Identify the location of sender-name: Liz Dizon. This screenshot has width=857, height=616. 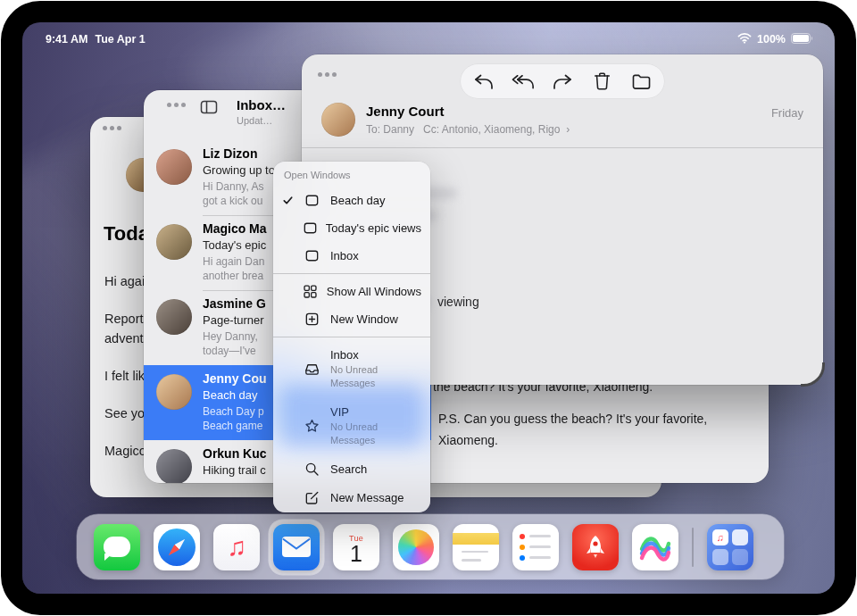
(230, 154).